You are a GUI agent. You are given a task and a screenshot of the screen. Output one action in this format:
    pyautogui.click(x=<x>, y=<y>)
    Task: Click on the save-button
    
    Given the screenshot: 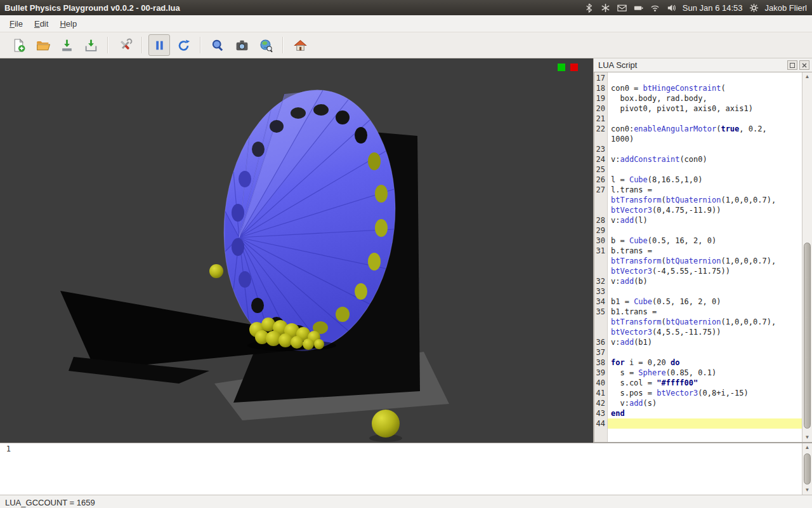 What is the action you would take?
    pyautogui.click(x=67, y=45)
    